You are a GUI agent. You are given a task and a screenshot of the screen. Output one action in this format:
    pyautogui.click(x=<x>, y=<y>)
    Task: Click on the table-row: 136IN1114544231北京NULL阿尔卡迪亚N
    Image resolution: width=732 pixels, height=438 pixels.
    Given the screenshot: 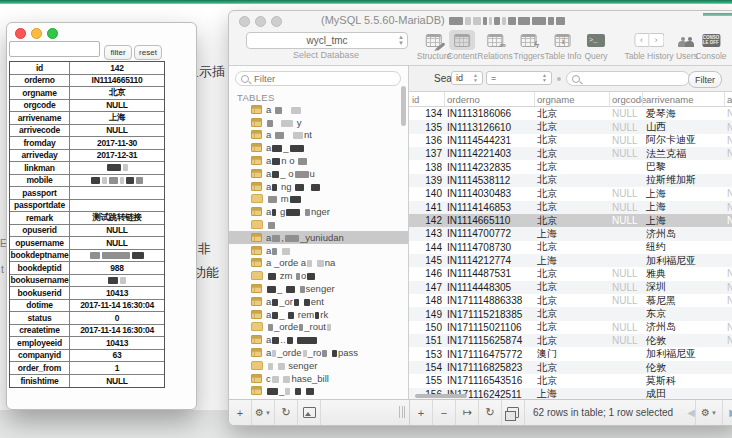 What is the action you would take?
    pyautogui.click(x=570, y=140)
    